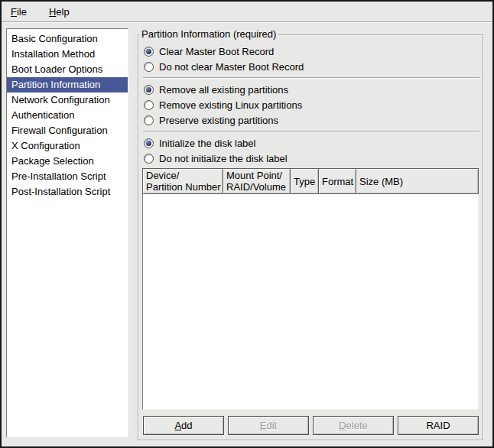 This screenshot has height=448, width=494. I want to click on delete-button: Delete, so click(353, 425).